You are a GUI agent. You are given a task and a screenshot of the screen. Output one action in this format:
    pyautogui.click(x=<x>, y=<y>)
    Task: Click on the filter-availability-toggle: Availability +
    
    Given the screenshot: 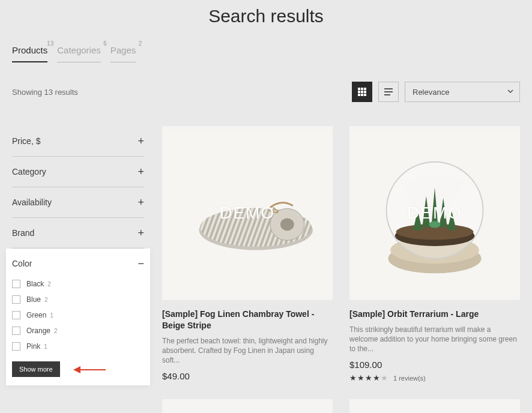 What is the action you would take?
    pyautogui.click(x=78, y=202)
    